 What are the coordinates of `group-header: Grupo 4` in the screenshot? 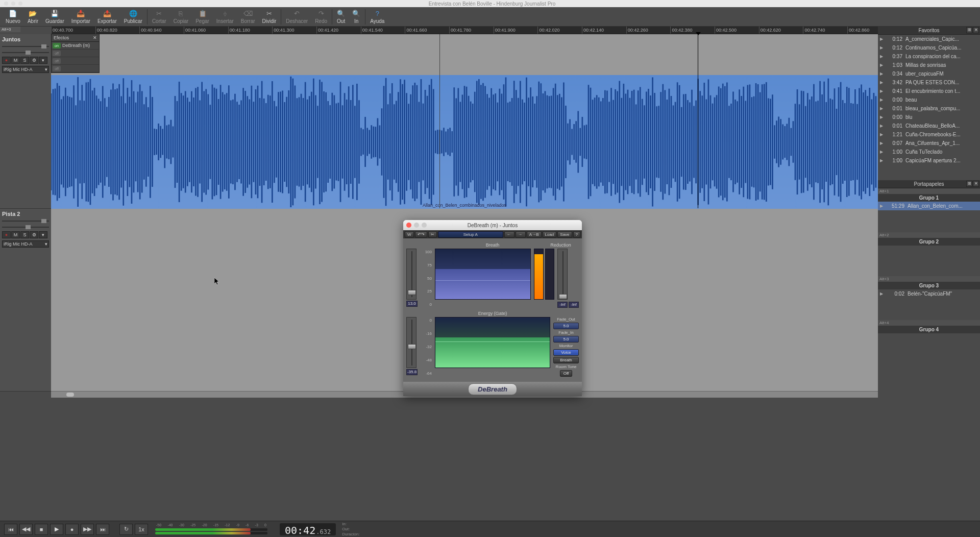 It's located at (929, 330).